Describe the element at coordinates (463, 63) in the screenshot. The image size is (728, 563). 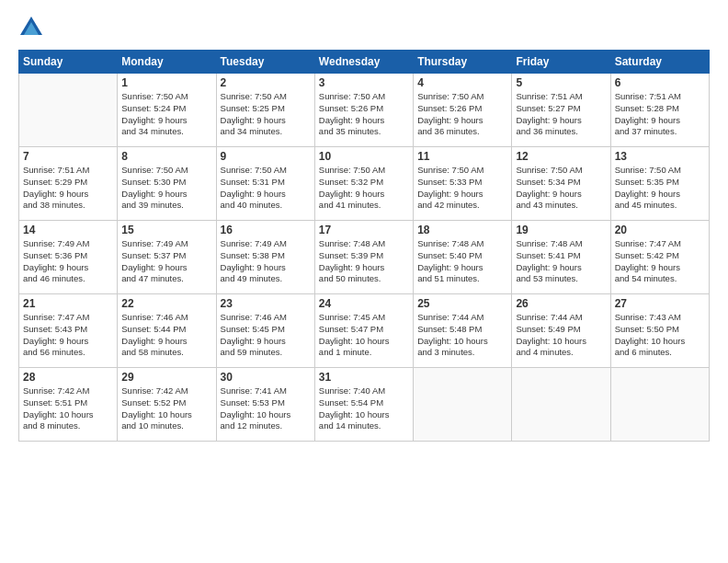
I see `weekday-thursday: Thursday` at that location.